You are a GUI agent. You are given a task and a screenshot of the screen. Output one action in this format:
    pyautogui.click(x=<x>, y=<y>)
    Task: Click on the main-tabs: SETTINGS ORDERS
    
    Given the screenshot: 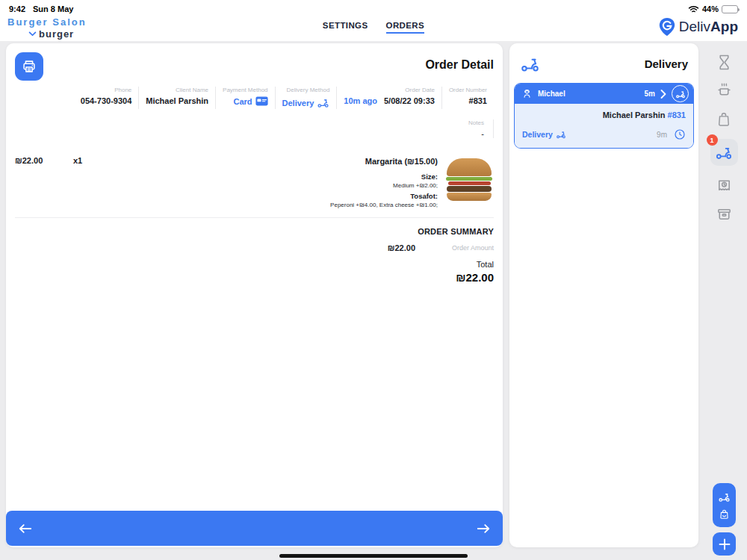 What is the action you would take?
    pyautogui.click(x=374, y=27)
    